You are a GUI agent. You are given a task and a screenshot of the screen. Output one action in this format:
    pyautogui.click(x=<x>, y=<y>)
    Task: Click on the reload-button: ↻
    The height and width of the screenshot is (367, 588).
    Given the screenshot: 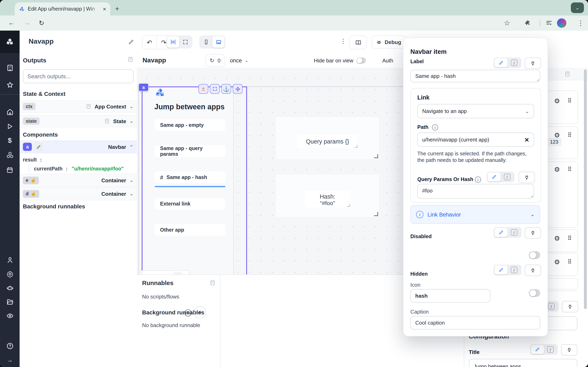 What is the action you would take?
    pyautogui.click(x=42, y=23)
    